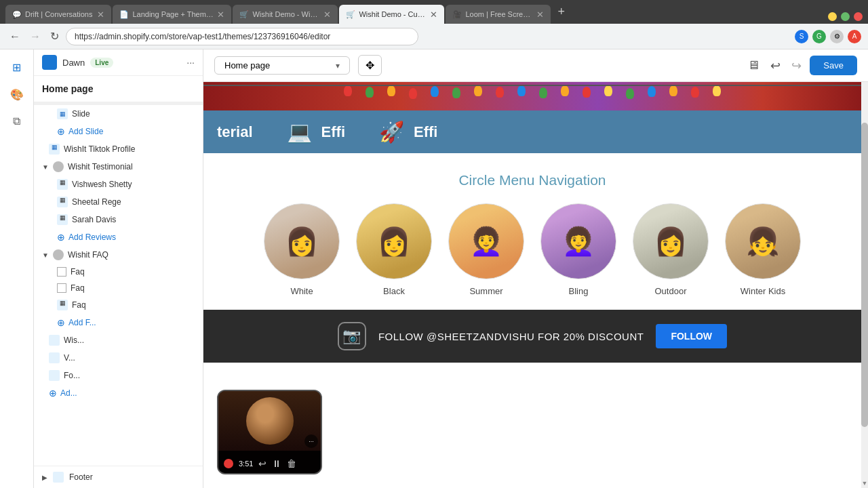  Describe the element at coordinates (282, 65) in the screenshot. I see `page-selector: Home page ▾` at that location.